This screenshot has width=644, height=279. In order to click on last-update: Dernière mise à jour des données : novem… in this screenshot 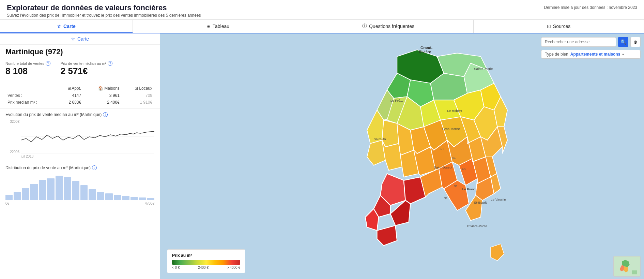, I will do `click(591, 7)`.